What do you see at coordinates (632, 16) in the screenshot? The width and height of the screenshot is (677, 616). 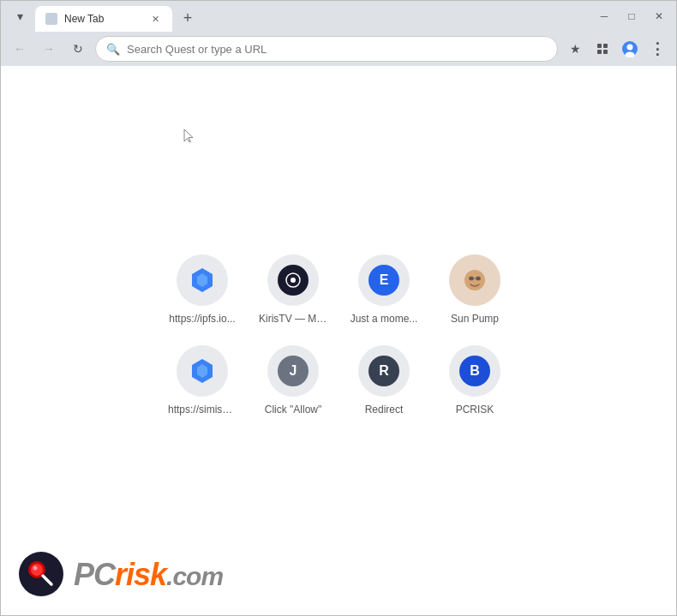 I see `window-controls: ─ □ ✕` at bounding box center [632, 16].